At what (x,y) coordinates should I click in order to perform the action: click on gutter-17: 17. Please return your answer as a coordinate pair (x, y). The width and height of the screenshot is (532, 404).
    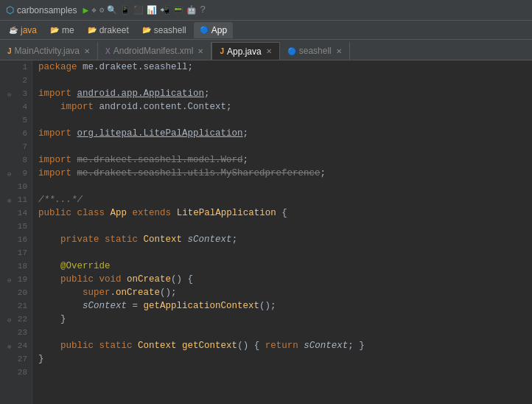
    Looking at the image, I should click on (16, 253).